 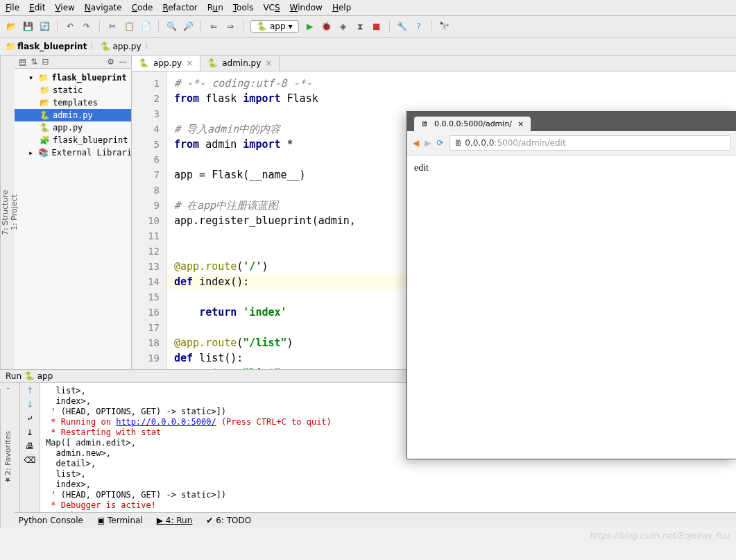 What do you see at coordinates (129, 26) in the screenshot?
I see `copy-icon: 📋` at bounding box center [129, 26].